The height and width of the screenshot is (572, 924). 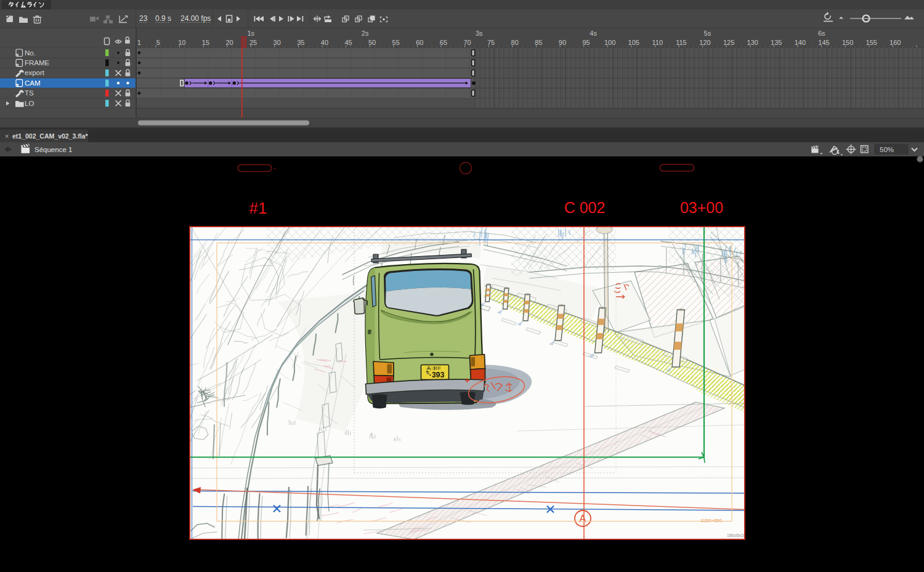 What do you see at coordinates (419, 42) in the screenshot?
I see `svg-text: 60` at bounding box center [419, 42].